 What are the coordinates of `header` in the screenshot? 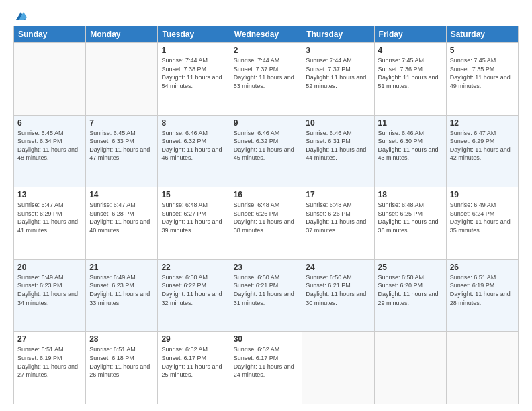 It's located at (266, 15).